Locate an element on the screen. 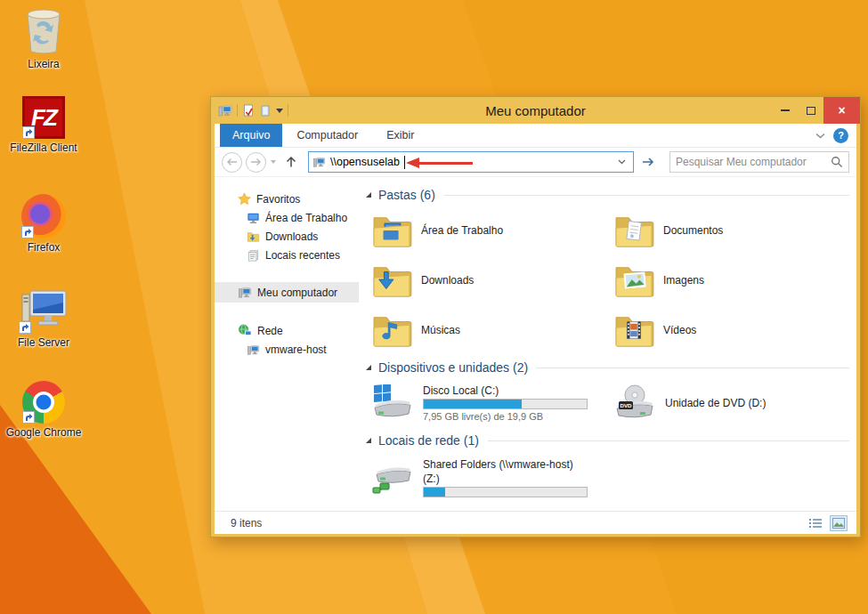  search-box is located at coordinates (759, 162).